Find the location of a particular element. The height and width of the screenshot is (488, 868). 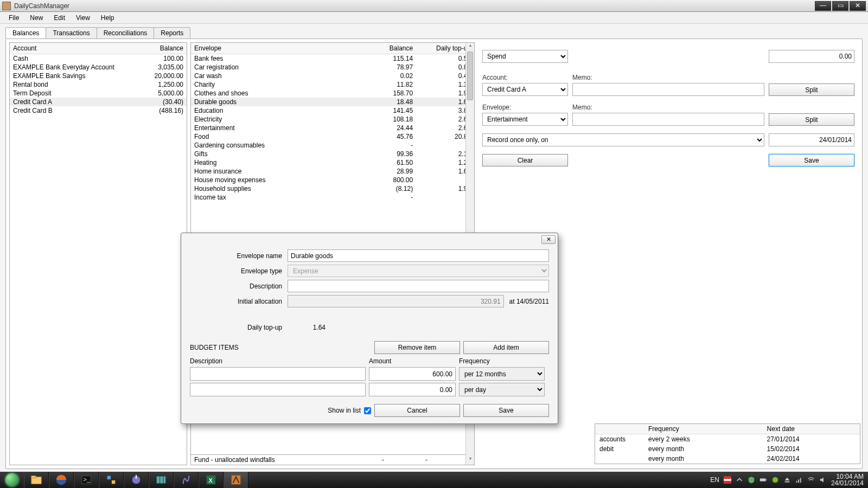

account-row: Rental bond1,250.00 is located at coordinates (98, 85).